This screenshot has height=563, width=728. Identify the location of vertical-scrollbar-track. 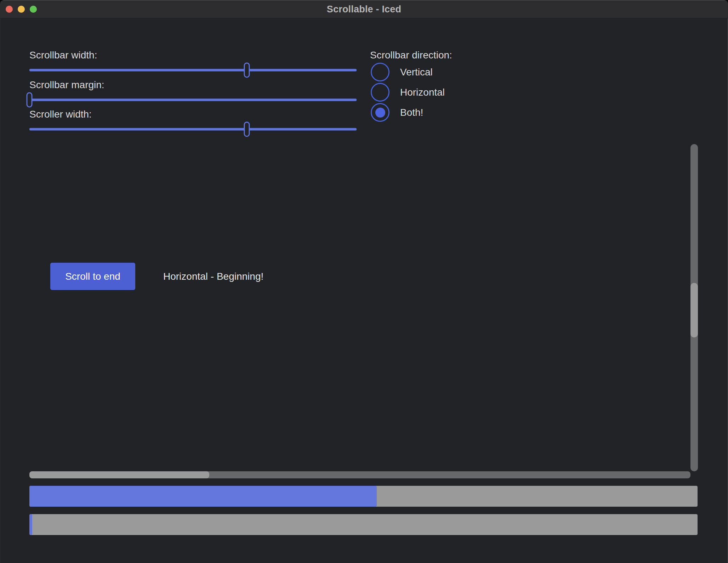
(694, 308).